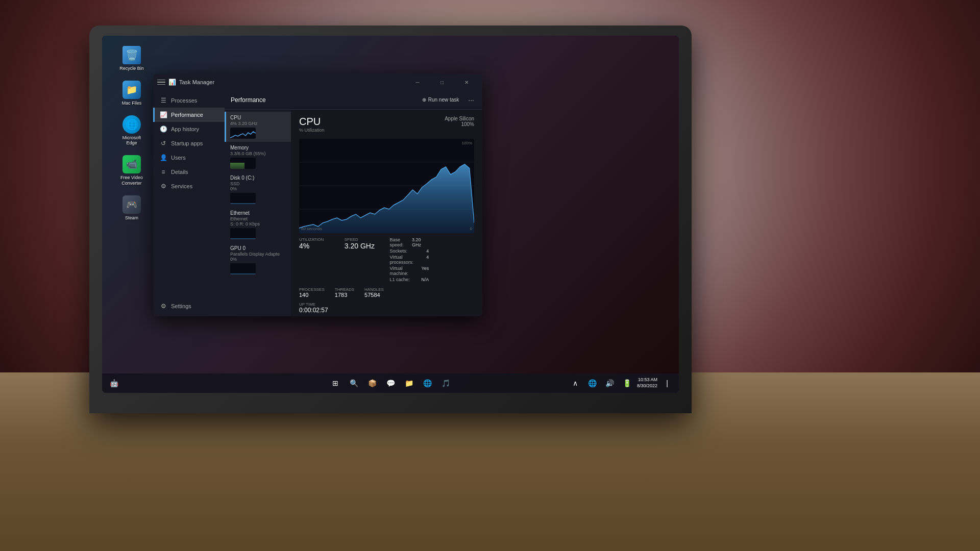  What do you see at coordinates (575, 383) in the screenshot?
I see `taskbar-chevron-button: ∧` at bounding box center [575, 383].